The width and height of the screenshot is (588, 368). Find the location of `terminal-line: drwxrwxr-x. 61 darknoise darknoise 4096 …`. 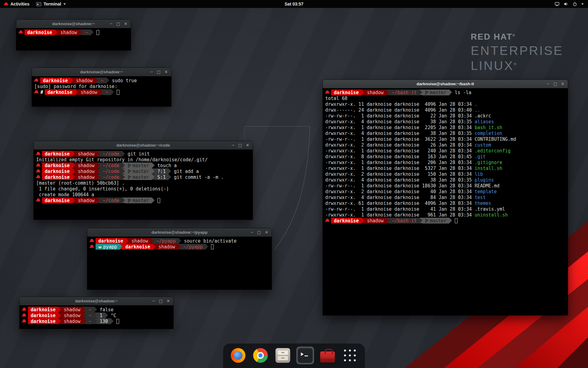

terminal-line: drwxrwxr-x. 61 darknoise darknoise 4096 … is located at coordinates (445, 203).